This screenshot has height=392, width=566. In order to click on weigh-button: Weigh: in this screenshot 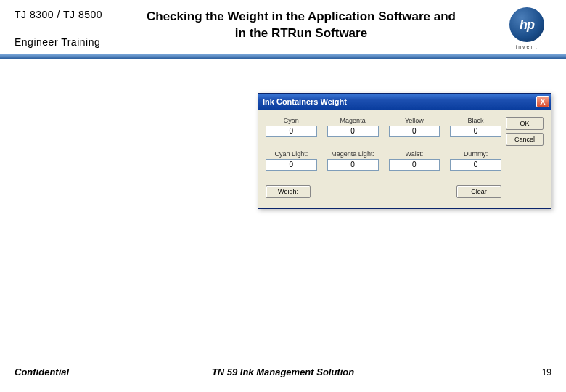, I will do `click(288, 192)`.